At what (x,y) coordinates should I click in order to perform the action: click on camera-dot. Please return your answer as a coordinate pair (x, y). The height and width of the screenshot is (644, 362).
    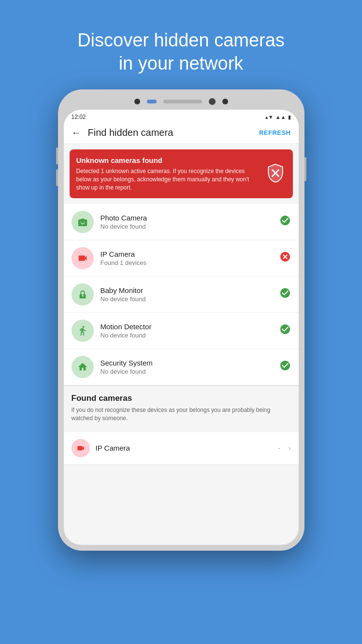
    Looking at the image, I should click on (137, 102).